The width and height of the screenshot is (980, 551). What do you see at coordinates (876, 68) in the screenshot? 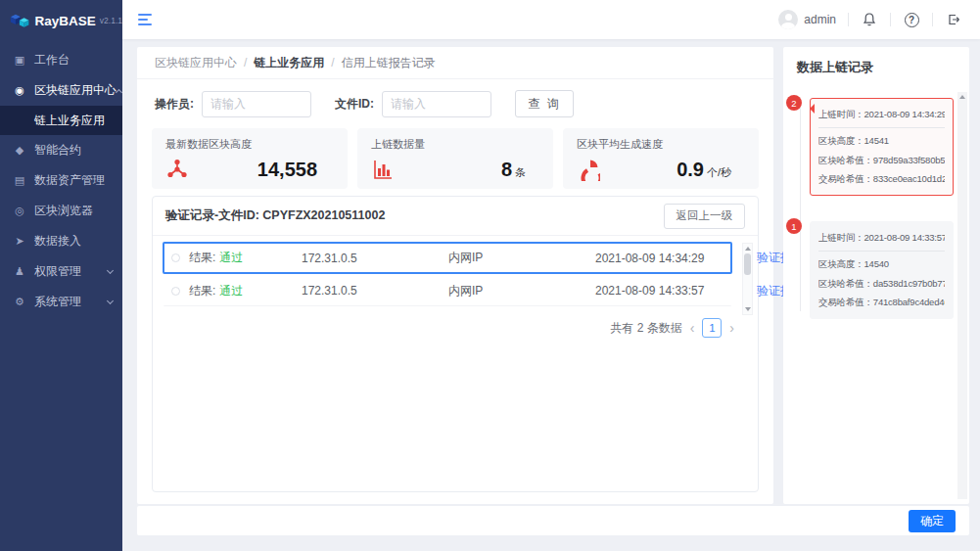
I see `panel-title: 数据上链记录` at bounding box center [876, 68].